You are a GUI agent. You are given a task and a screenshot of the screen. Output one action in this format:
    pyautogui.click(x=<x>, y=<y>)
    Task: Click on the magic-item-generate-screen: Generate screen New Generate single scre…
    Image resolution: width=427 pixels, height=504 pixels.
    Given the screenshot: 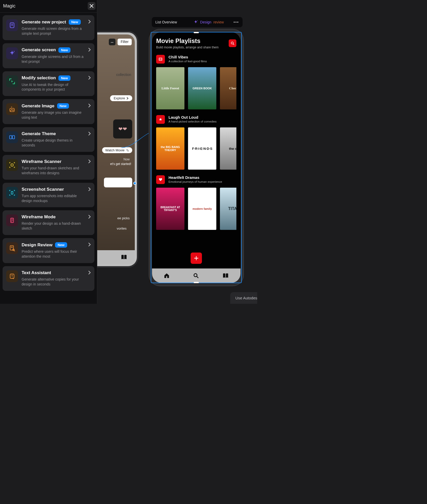 What is the action you would take?
    pyautogui.click(x=48, y=56)
    